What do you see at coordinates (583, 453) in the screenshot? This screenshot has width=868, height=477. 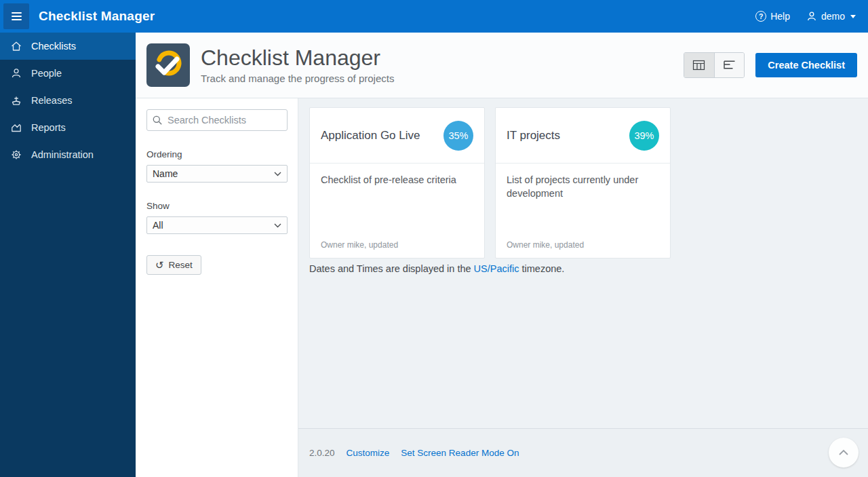 I see `footer: 2.0.20 Customize Set Screen Reader Mode …` at bounding box center [583, 453].